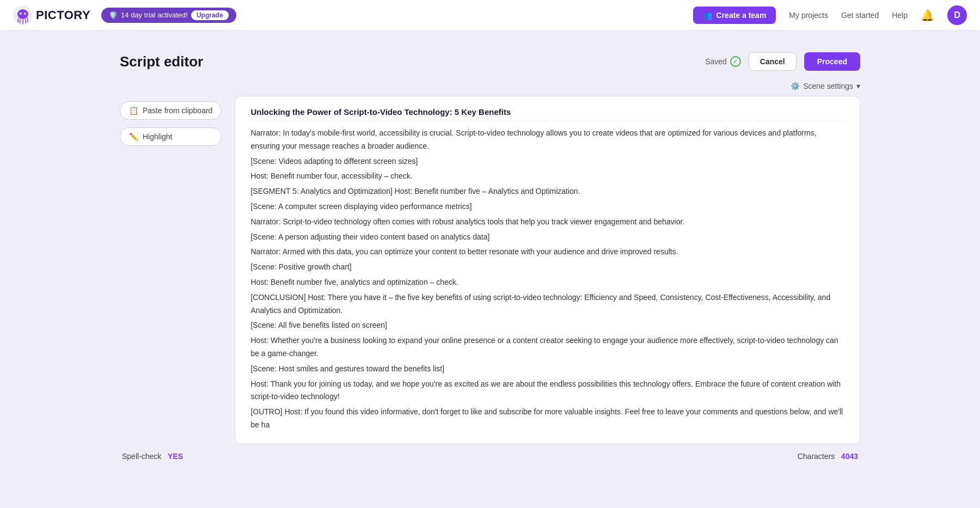  Describe the element at coordinates (816, 456) in the screenshot. I see `char-count-label: Characters` at that location.